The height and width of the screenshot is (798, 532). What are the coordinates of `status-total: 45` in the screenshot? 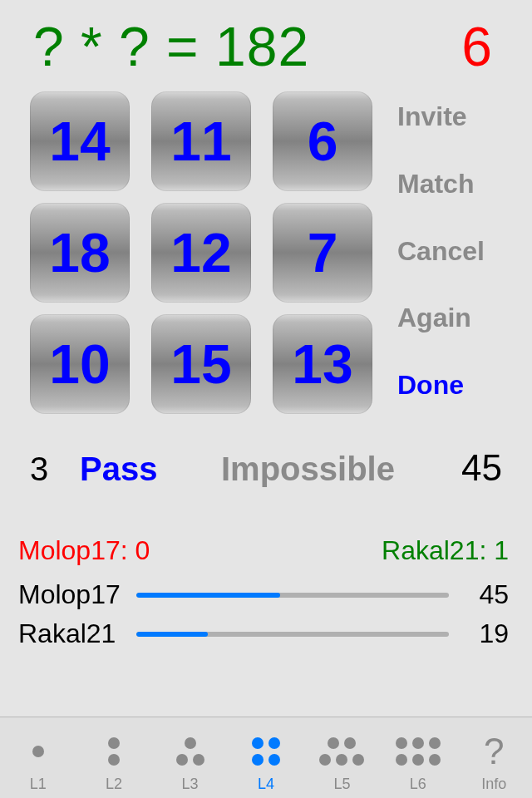 It's located at (482, 468).